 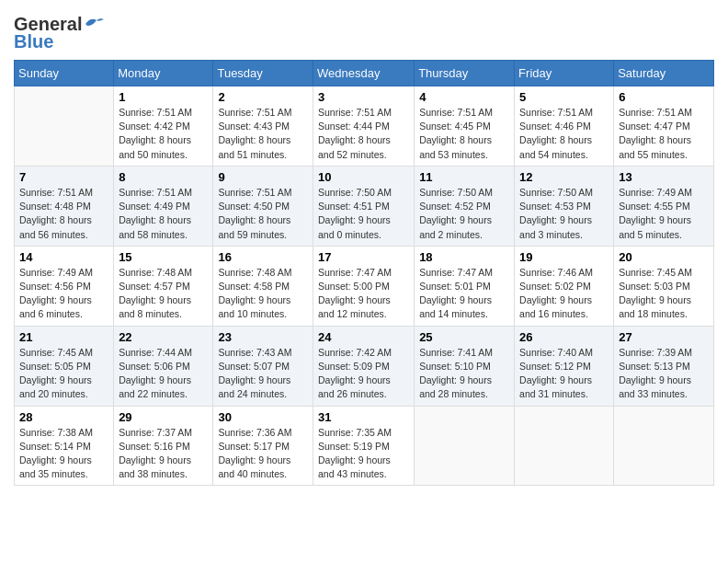 I want to click on calendar-day-cell: 22Sunrise: 7:44 AMSunset: 5:06 PMDayligh…, so click(x=164, y=366).